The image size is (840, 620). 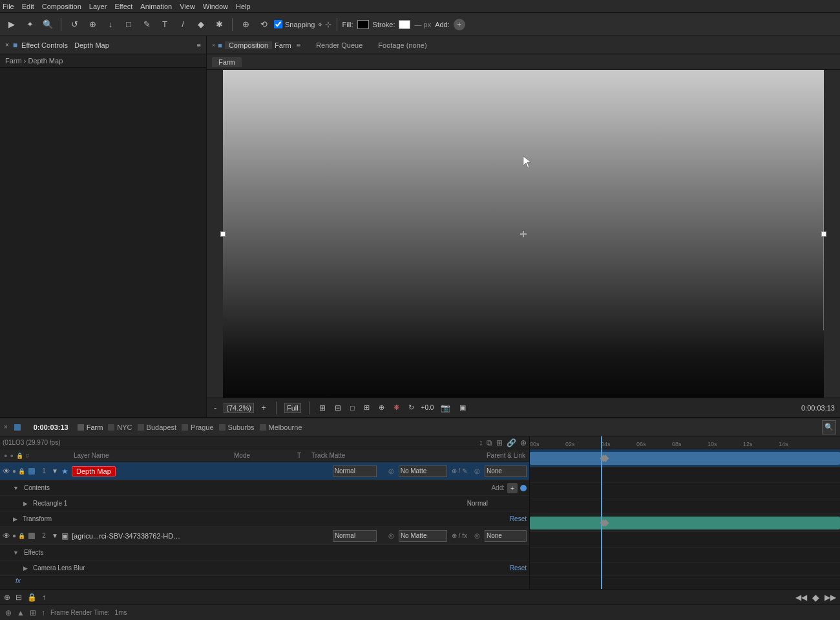 I want to click on tl-footer-btn4: ↑, so click(x=44, y=597).